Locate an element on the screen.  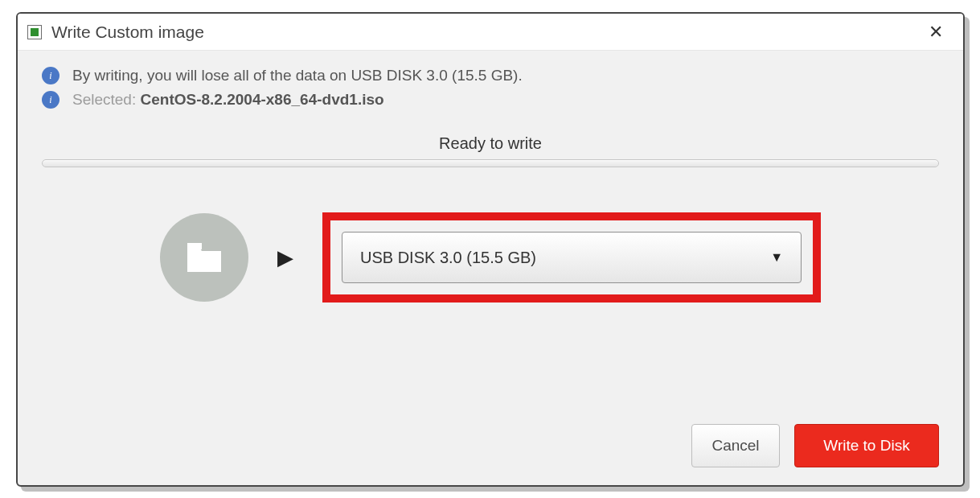
target-disk-dropdown: USB DISK 3.0 (15.5 GB) ▼ is located at coordinates (572, 257).